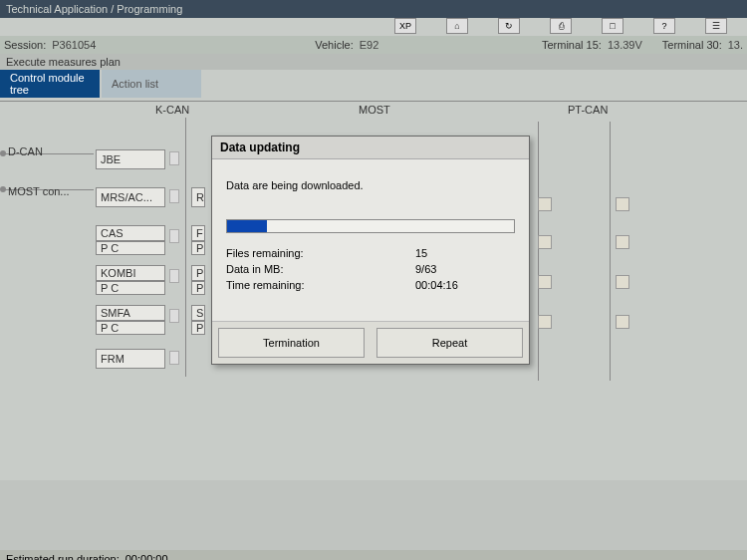 The height and width of the screenshot is (560, 747). Describe the element at coordinates (716, 26) in the screenshot. I see `menu-icon: ☰` at that location.